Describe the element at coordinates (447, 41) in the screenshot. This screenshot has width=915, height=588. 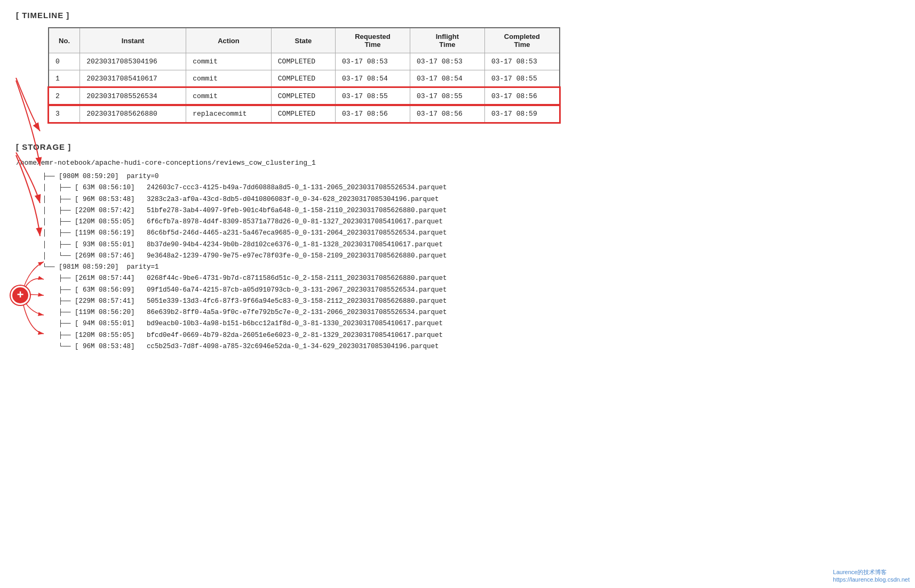
I see `col-inflight: InflightTime` at that location.